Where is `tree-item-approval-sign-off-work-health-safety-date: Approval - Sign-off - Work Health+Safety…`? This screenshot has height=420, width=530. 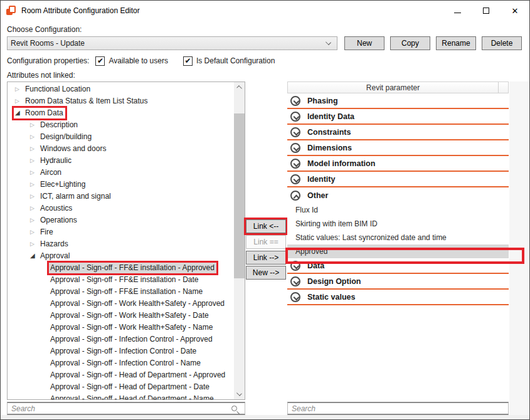
tree-item-approval-sign-off-work-health-safety-date: Approval - Sign-off - Work Health+Safety… is located at coordinates (120, 316).